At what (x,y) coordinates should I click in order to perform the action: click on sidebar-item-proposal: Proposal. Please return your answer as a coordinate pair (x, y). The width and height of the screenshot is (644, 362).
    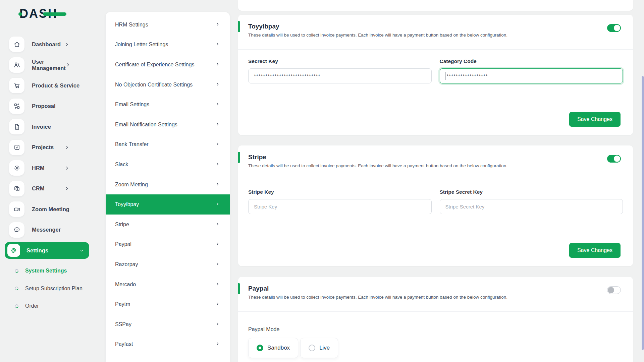
    Looking at the image, I should click on (49, 106).